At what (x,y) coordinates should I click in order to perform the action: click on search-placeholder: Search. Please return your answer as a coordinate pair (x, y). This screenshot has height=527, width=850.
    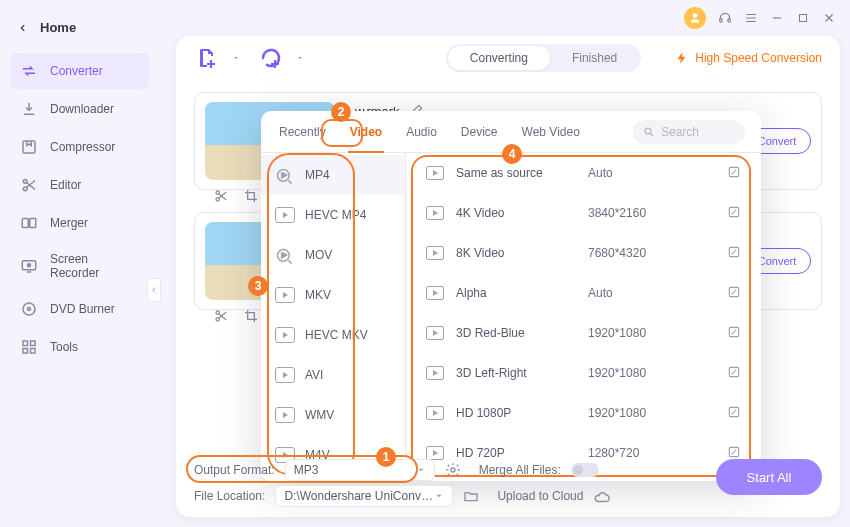
    Looking at the image, I should click on (680, 132).